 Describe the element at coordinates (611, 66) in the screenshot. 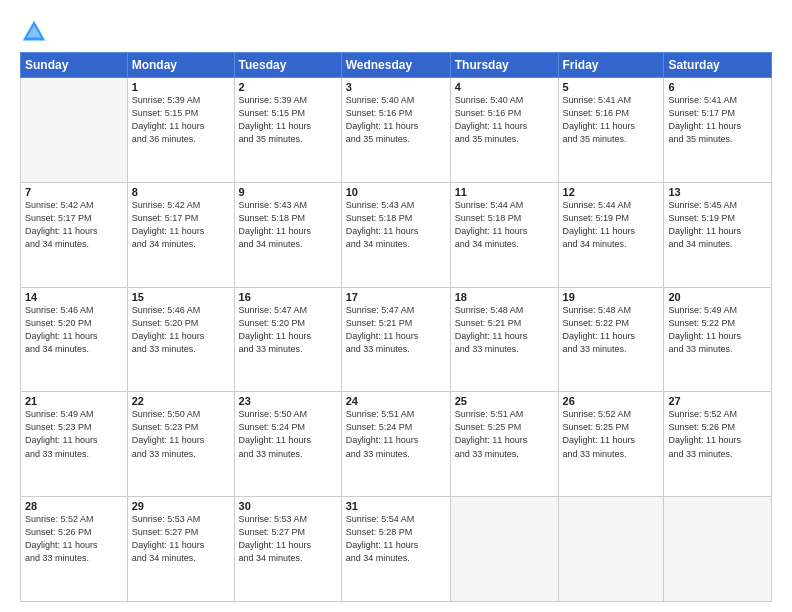

I see `weekday-header-friday: Friday` at that location.